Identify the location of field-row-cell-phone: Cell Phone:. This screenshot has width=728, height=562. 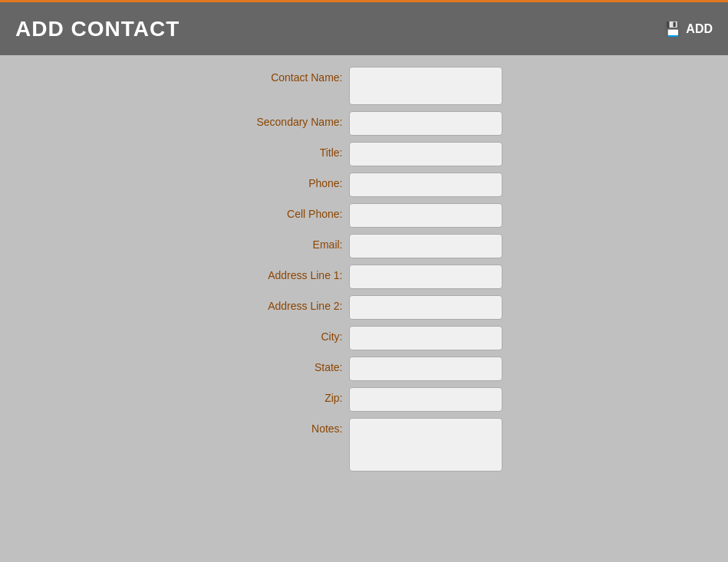
(364, 215).